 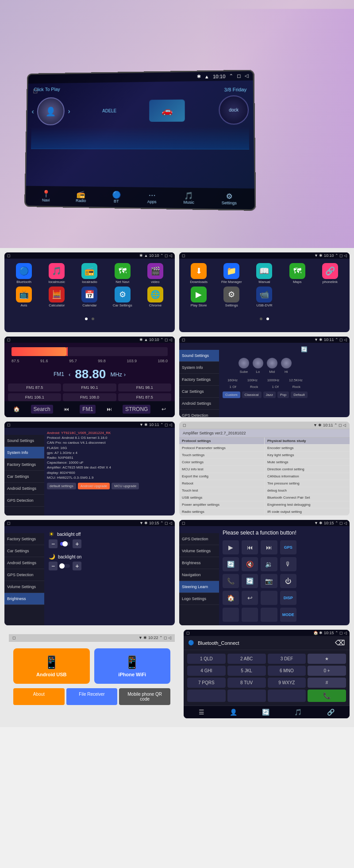 I want to click on gps-prev: ⏮, so click(x=250, y=547).